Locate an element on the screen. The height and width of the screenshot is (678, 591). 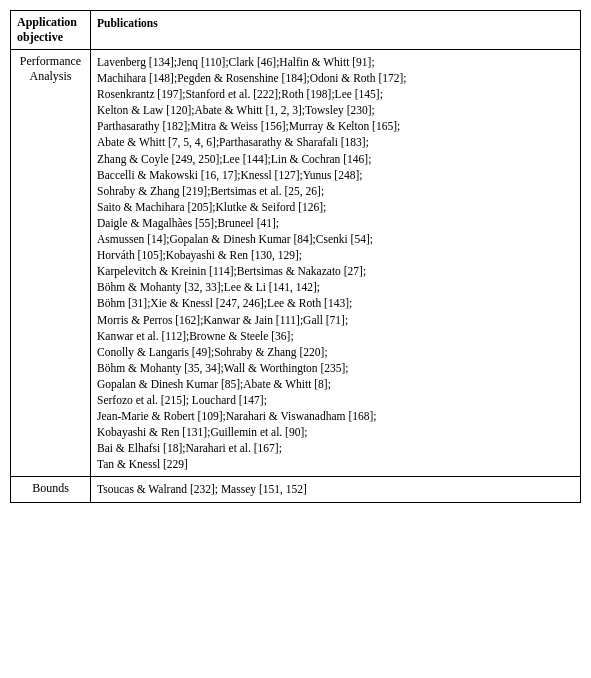
header-publications: Publications is located at coordinates (336, 30).